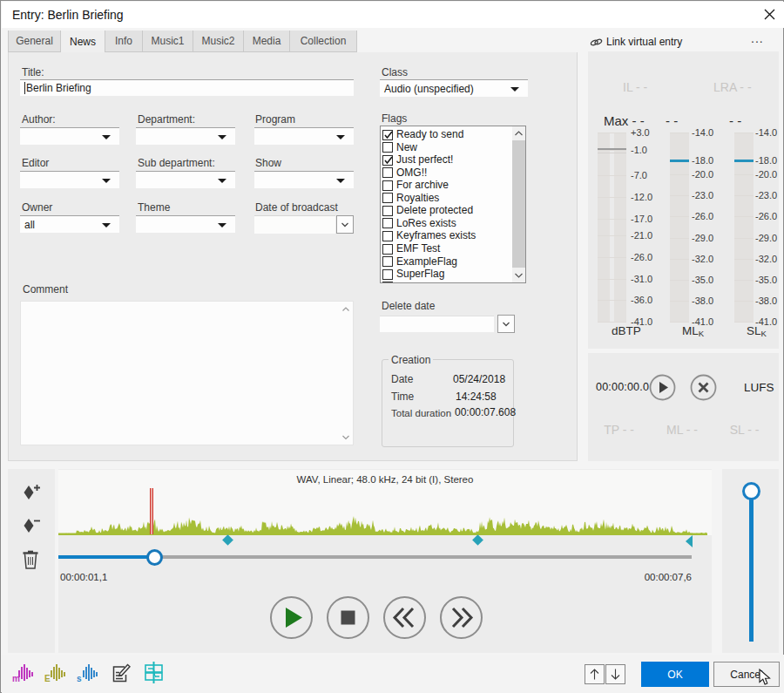 The height and width of the screenshot is (693, 784). What do you see at coordinates (16, 678) in the screenshot?
I see `svg-text: m` at bounding box center [16, 678].